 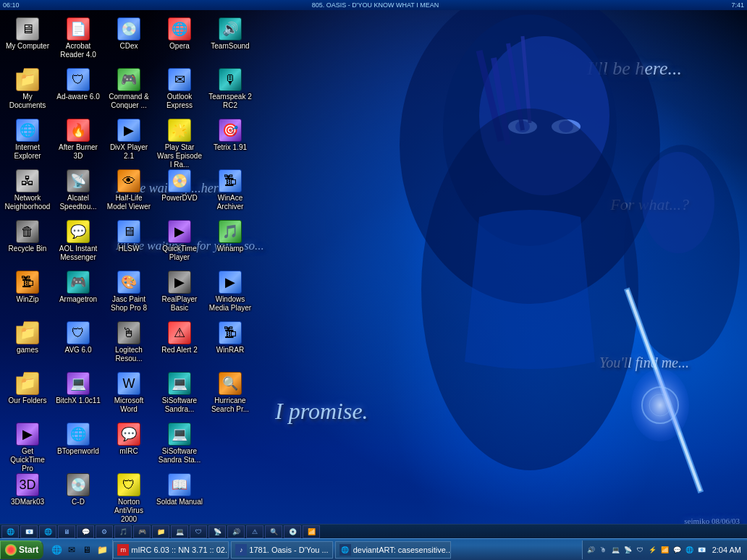 I want to click on tray-icon-5: 🛡, so click(x=641, y=550).